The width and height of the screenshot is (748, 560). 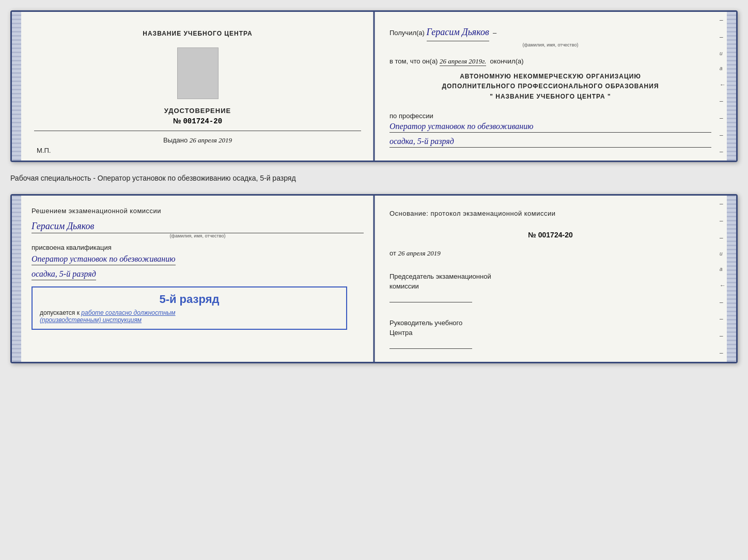 I want to click on completion-date: 26 апреля 2019г., so click(x=463, y=62).